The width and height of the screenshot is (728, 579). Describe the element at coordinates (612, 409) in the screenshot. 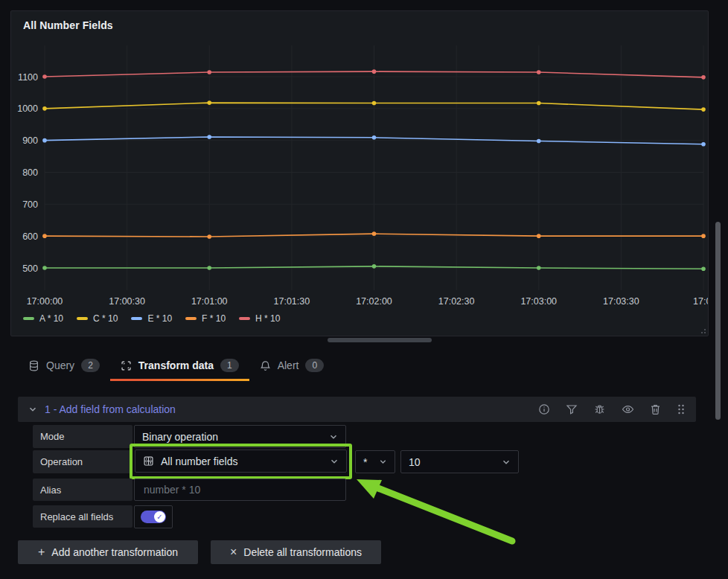

I see `transformation-actions` at that location.